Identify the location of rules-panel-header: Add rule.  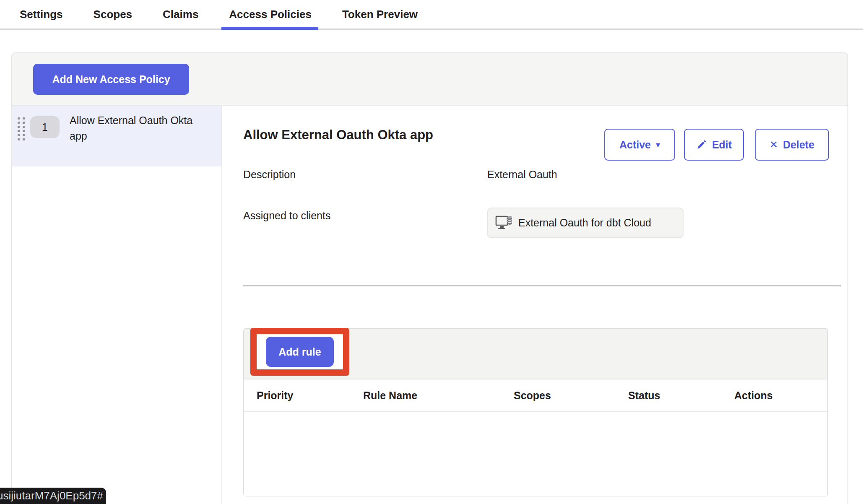
(536, 354).